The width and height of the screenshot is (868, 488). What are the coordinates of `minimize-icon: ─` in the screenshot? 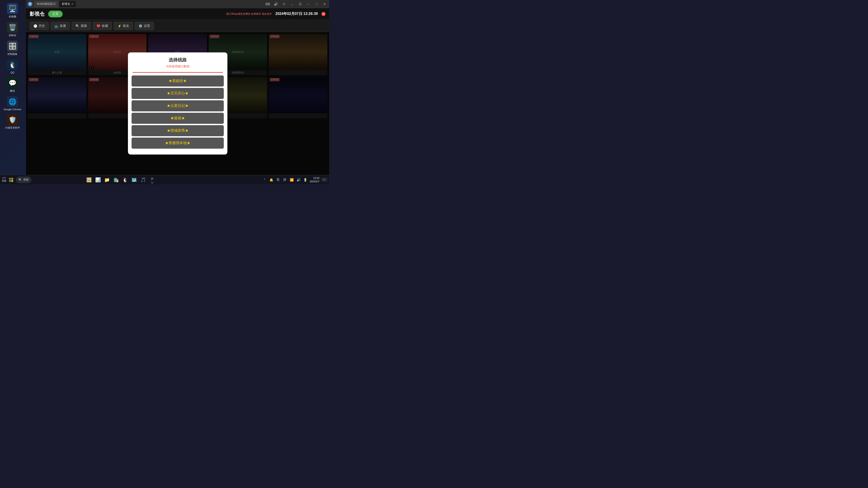 It's located at (308, 4).